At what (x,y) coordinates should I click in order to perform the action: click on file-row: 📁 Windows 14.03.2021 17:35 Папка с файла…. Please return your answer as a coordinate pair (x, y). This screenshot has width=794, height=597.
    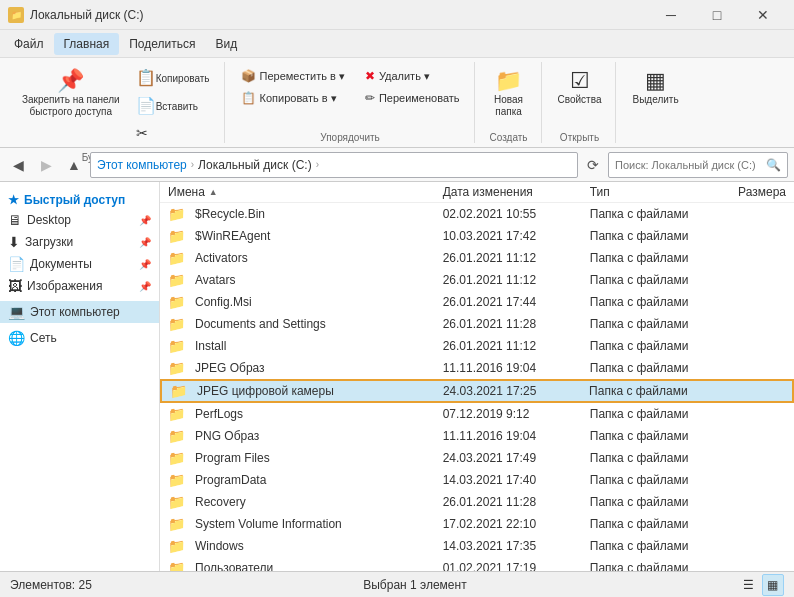
    Looking at the image, I should click on (477, 546).